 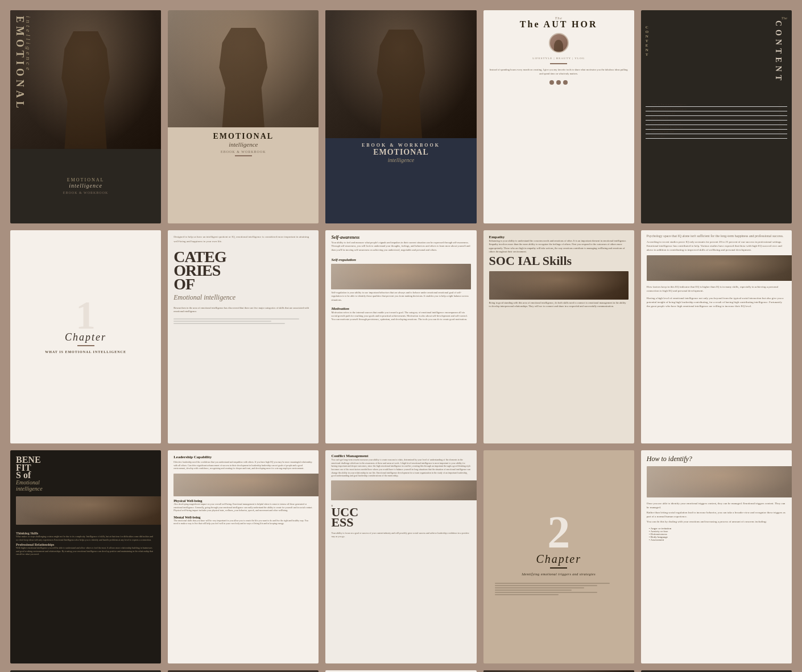 What do you see at coordinates (669, 105) in the screenshot?
I see `toc-label-1: What is Emotional Intelligence` at bounding box center [669, 105].